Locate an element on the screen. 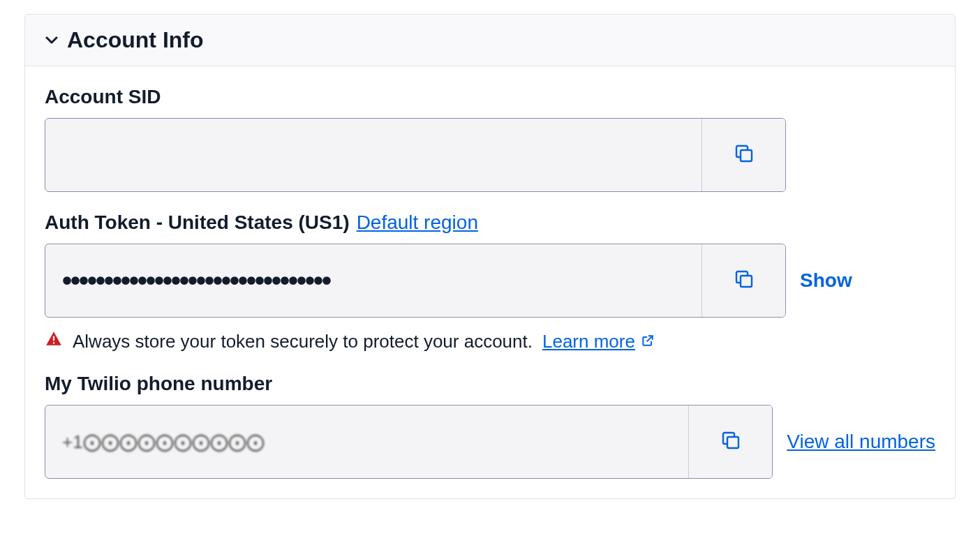  warning-text: Always store your token securely to prot… is located at coordinates (303, 342).